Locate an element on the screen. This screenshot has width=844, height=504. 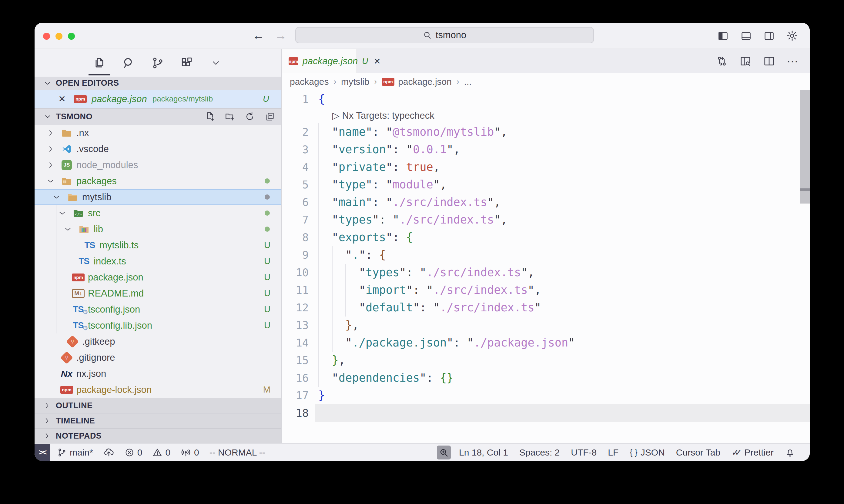
tree-item-mytslib: mytslib is located at coordinates (158, 197).